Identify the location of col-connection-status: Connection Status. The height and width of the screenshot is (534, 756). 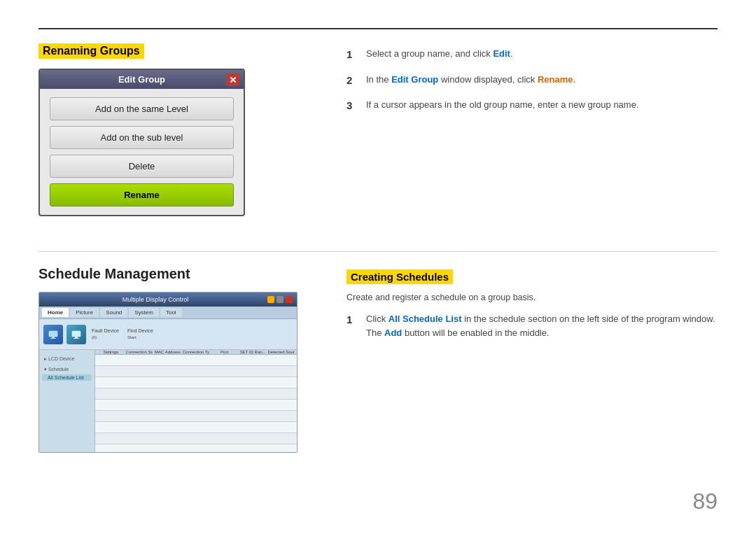
(140, 352).